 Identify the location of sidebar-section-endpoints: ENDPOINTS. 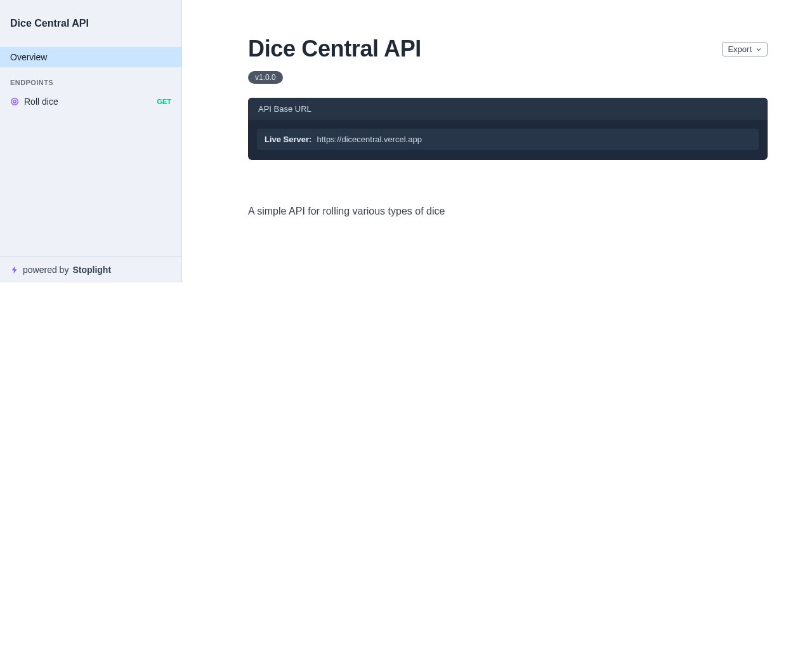
(91, 79).